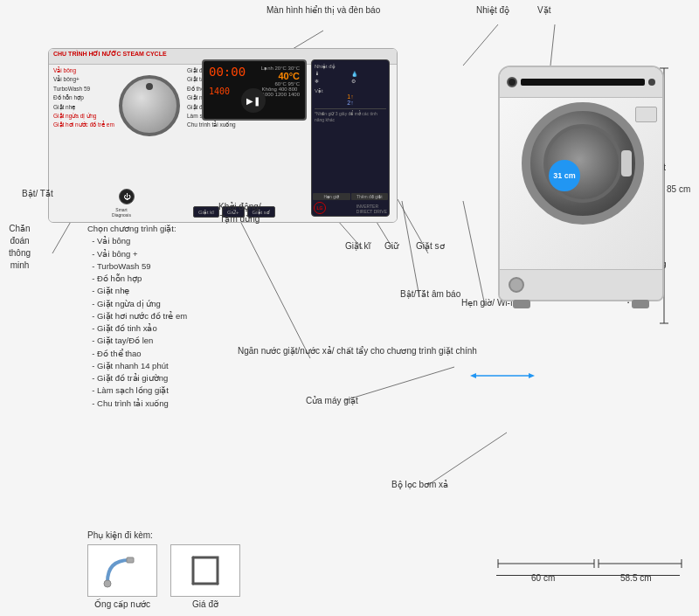 The image size is (699, 616). What do you see at coordinates (206, 571) in the screenshot?
I see `stand-icon` at bounding box center [206, 571].